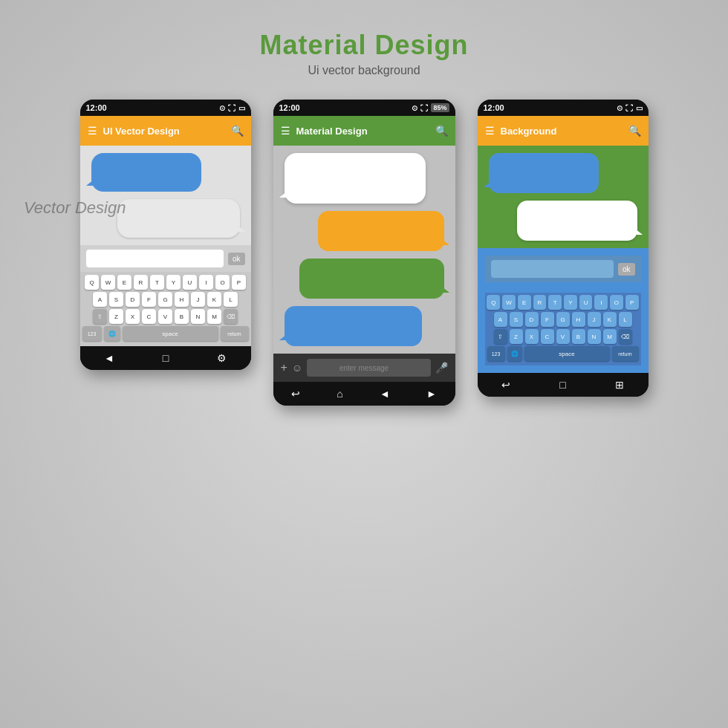  I want to click on key-e-3: E, so click(524, 302).